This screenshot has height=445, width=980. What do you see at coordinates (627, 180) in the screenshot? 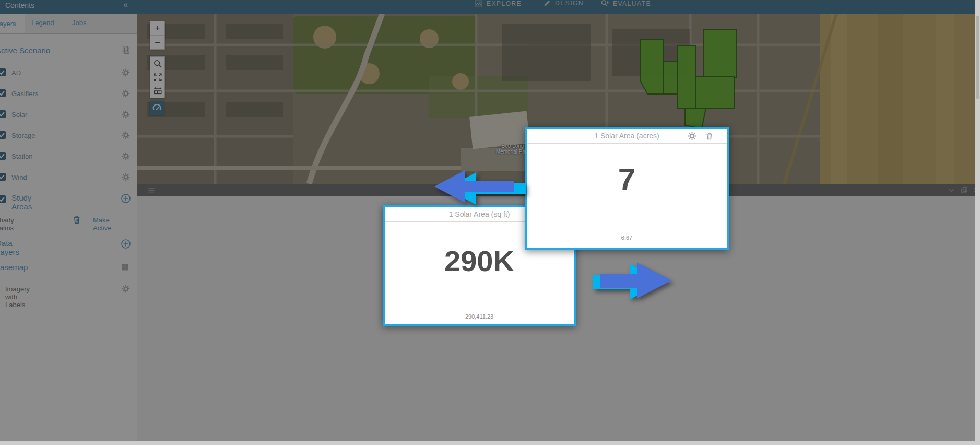
I see `card-big-value: 7` at bounding box center [627, 180].